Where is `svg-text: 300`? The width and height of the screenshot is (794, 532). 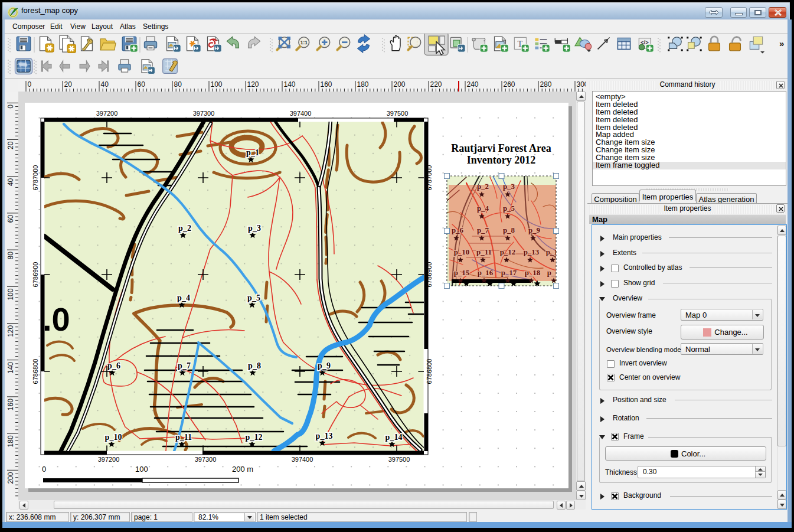 svg-text: 300 is located at coordinates (581, 84).